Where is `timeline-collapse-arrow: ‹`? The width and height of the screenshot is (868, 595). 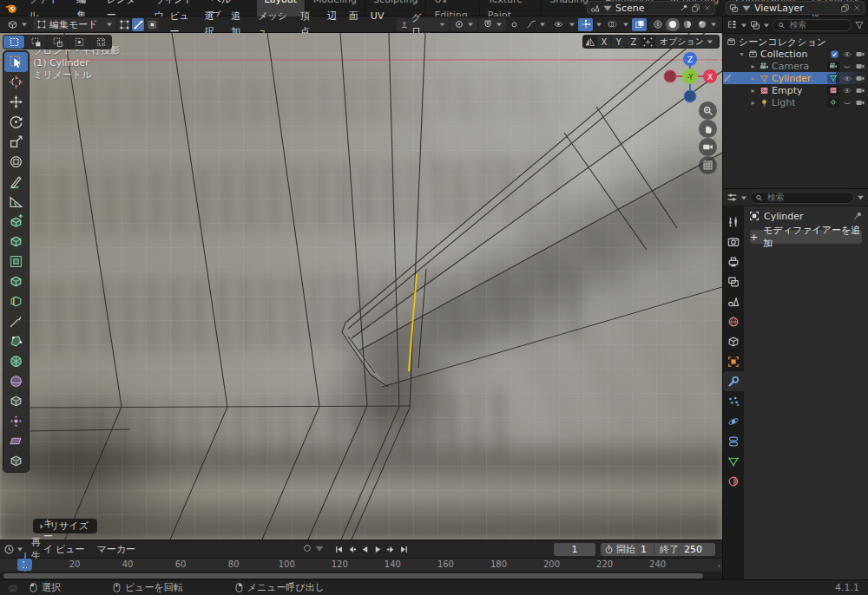 timeline-collapse-arrow: ‹ is located at coordinates (719, 566).